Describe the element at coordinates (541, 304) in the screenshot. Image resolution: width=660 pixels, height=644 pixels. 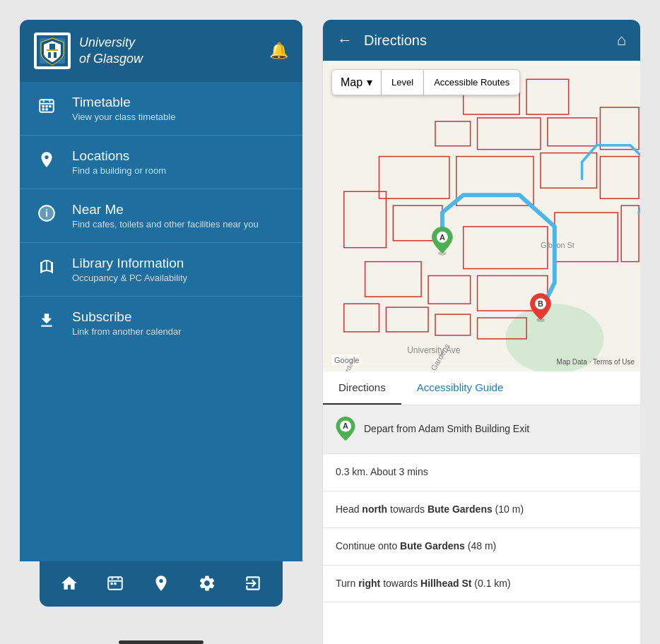
I see `svg-text: B` at that location.